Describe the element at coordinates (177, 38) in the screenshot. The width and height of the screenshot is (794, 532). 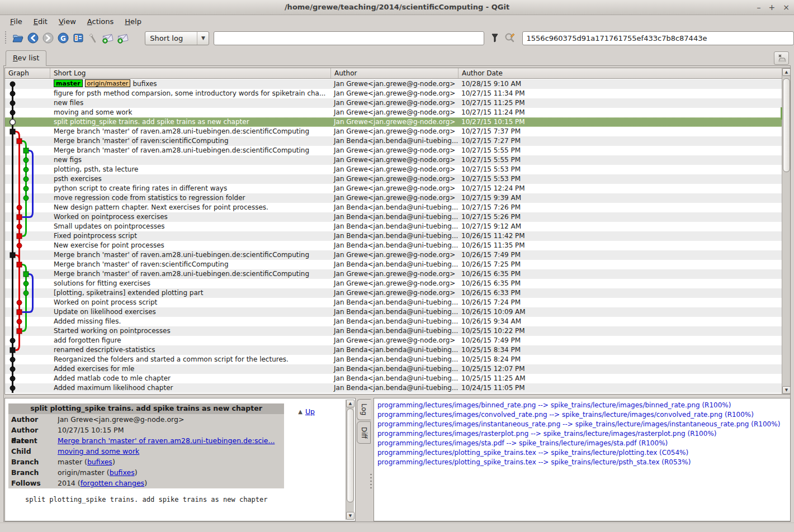
I see `log-view-combobox: Short log ▼` at that location.